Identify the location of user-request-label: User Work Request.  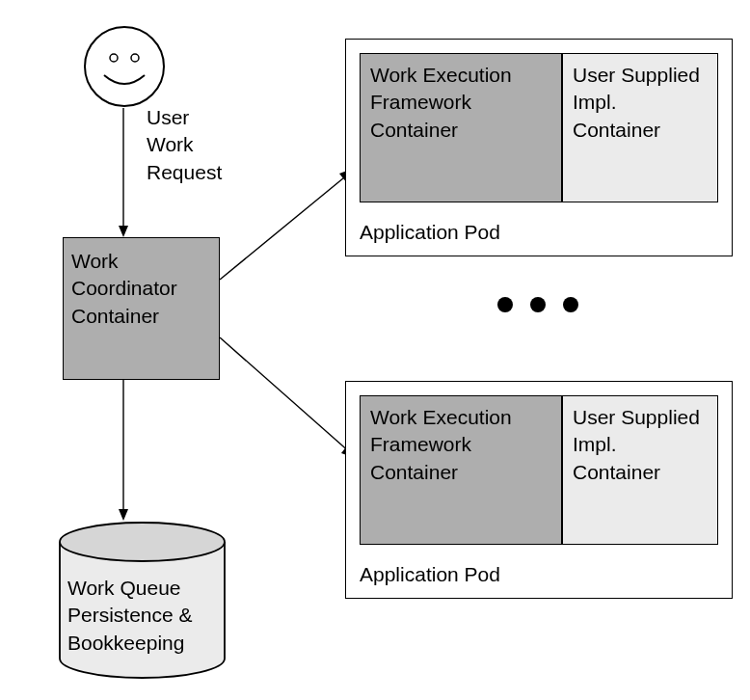
(184, 145).